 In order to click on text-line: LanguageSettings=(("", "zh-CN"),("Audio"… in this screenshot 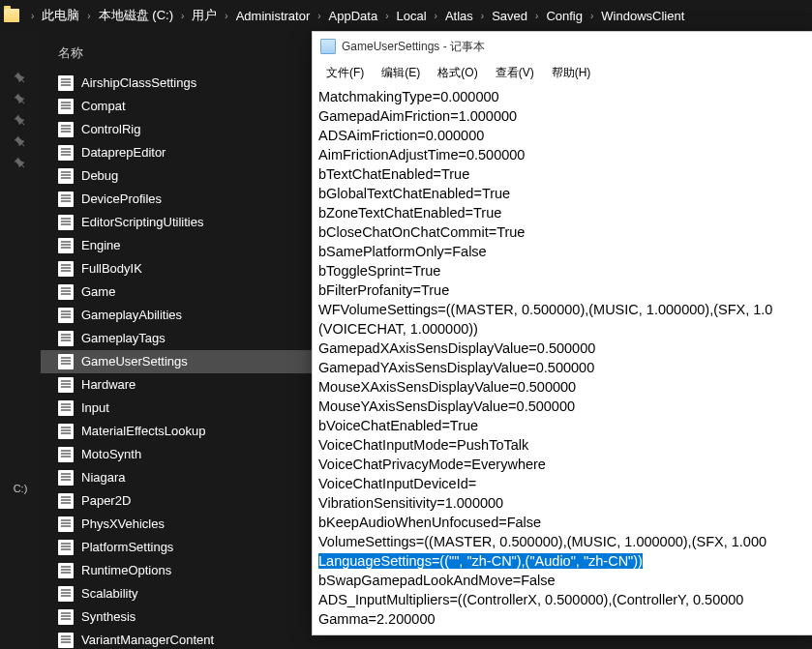, I will do `click(563, 561)`.